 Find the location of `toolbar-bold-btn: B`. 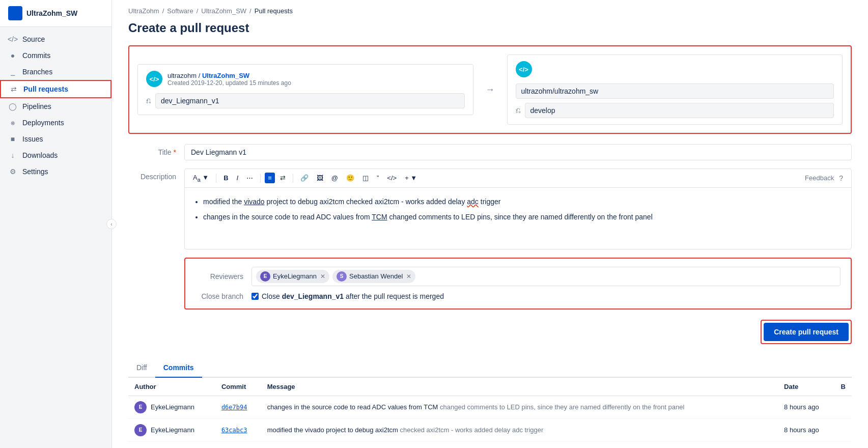

toolbar-bold-btn: B is located at coordinates (226, 178).